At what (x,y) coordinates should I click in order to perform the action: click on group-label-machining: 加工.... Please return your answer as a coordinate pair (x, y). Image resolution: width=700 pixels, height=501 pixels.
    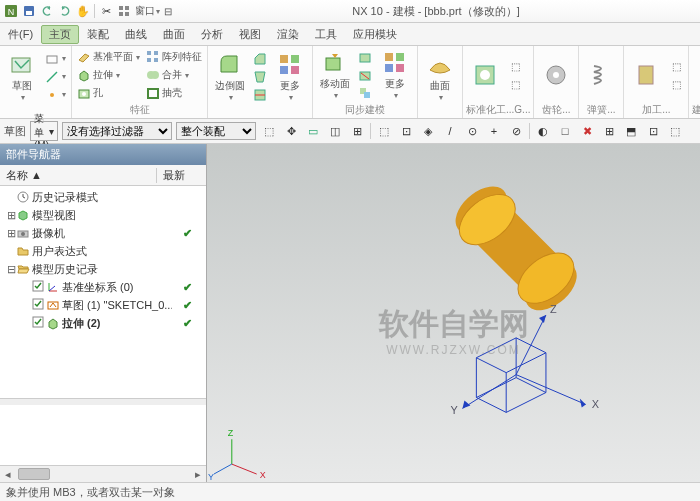
    Looking at the image, I should click on (656, 110).